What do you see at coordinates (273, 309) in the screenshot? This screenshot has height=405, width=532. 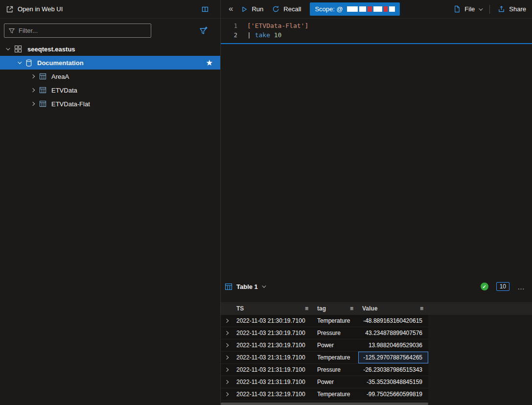 I see `column-header-ts: TS ≡` at bounding box center [273, 309].